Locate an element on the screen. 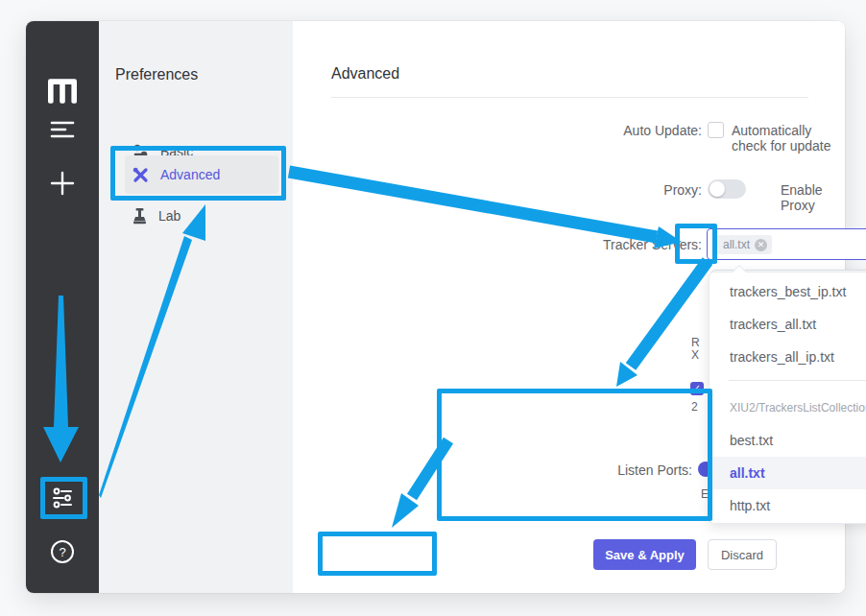 The width and height of the screenshot is (866, 616). save-apply-button: Save & Apply is located at coordinates (645, 555).